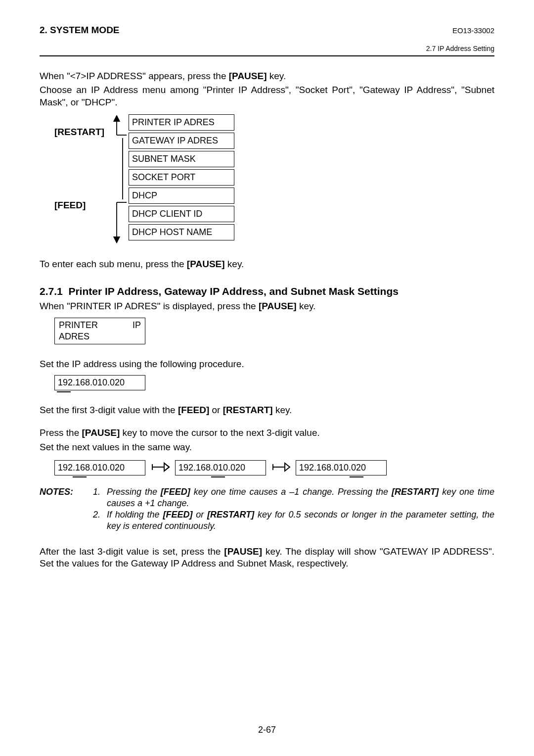 Image resolution: width=534 pixels, height=756 pixels. What do you see at coordinates (301, 498) in the screenshot?
I see `note-body: Pressing the [FEED] key one time causes …` at bounding box center [301, 498].